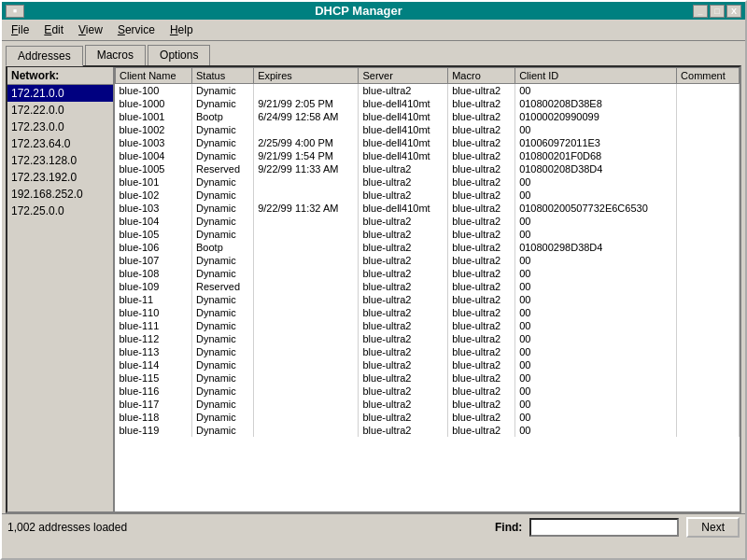 The width and height of the screenshot is (747, 560). What do you see at coordinates (428, 260) in the screenshot?
I see `table-row: blue-107Dynamicblue-ultra2blue-ultra200` at bounding box center [428, 260].